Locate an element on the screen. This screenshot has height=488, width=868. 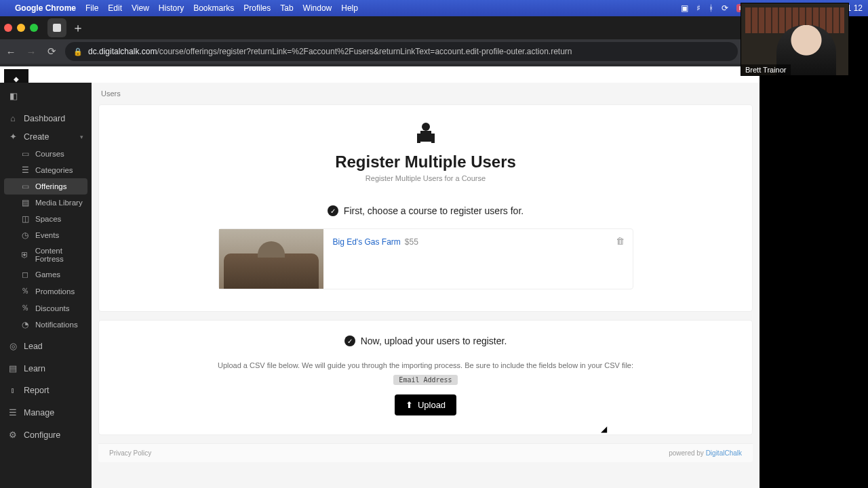
forward-button: → is located at coordinates (31, 52).